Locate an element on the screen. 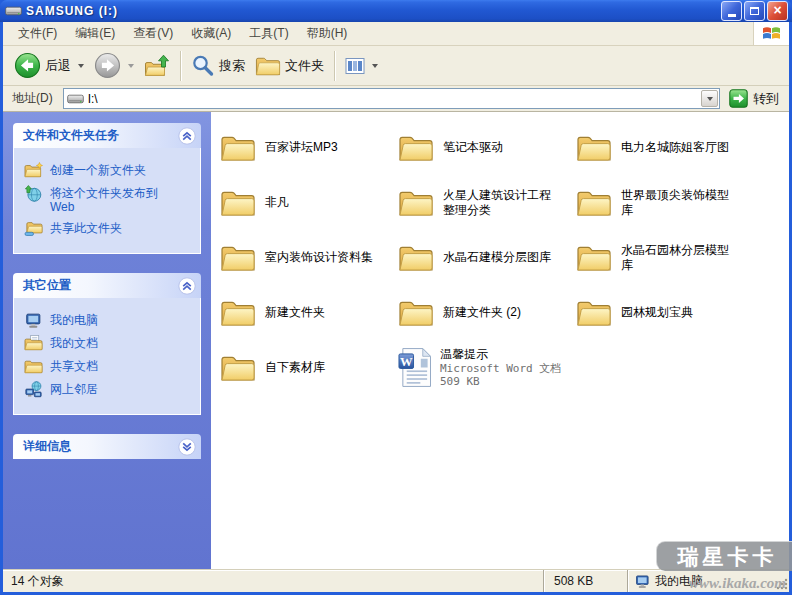  new-folder-icon is located at coordinates (34, 170).